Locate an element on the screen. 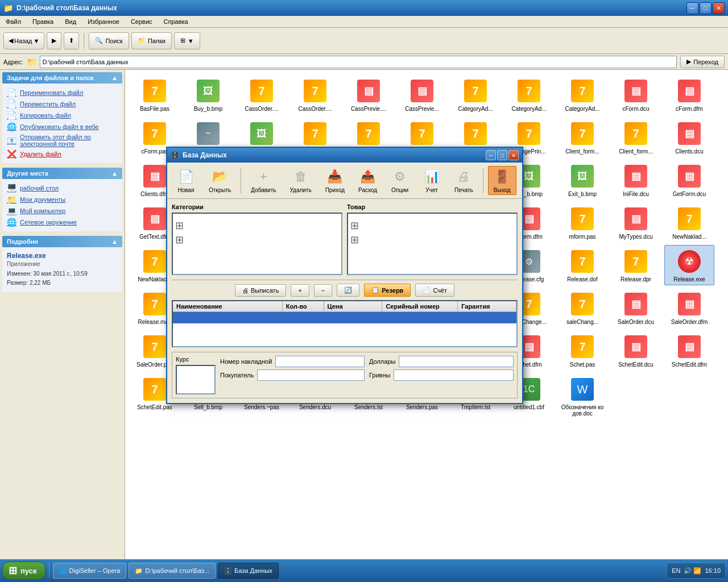 The image size is (728, 582). file-item: 7 Release.dpr is located at coordinates (636, 265).